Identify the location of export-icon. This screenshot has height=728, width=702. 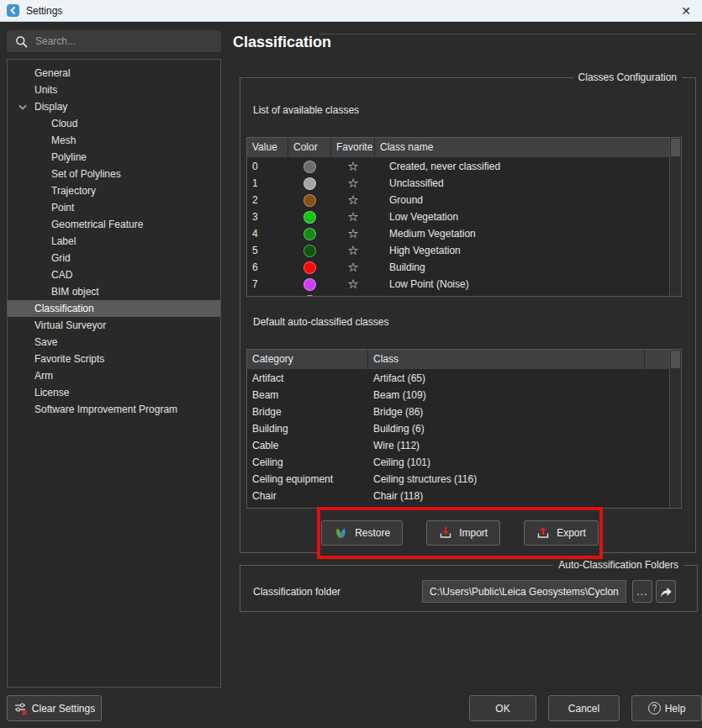
(543, 533).